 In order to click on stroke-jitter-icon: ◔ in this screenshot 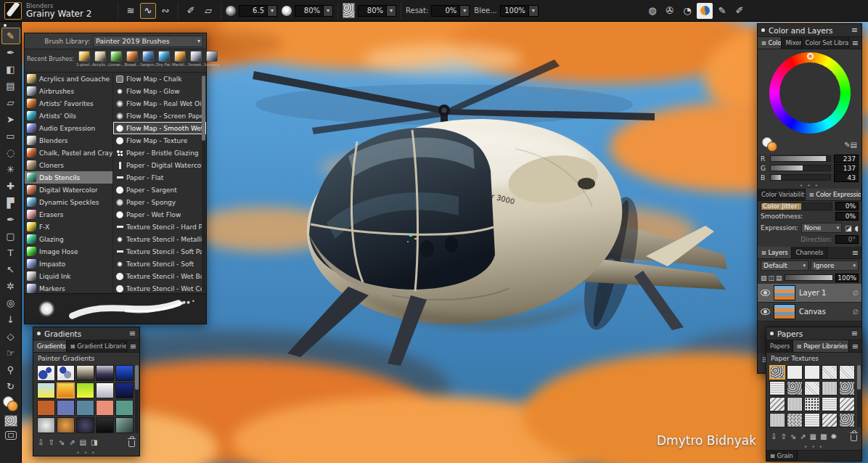, I will do `click(687, 11)`.